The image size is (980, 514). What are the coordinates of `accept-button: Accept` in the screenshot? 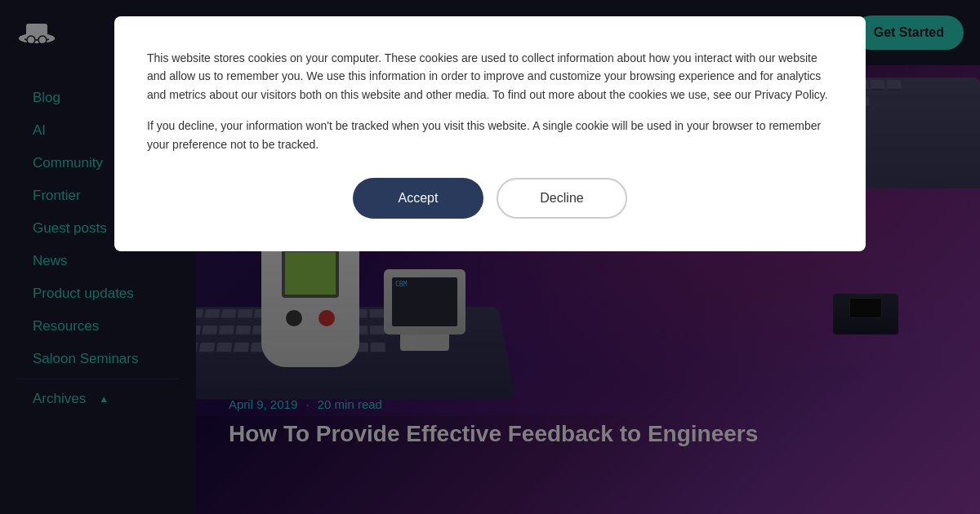 It's located at (418, 198).